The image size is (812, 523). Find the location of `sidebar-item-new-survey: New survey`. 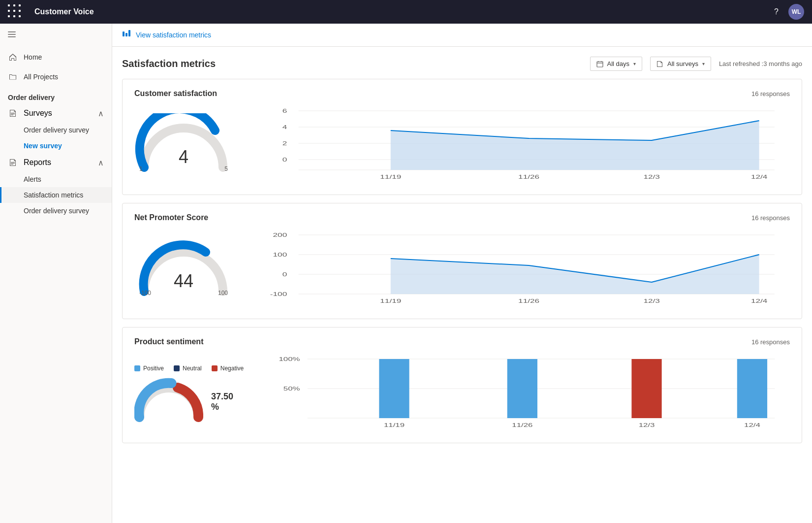

sidebar-item-new-survey: New survey is located at coordinates (56, 146).